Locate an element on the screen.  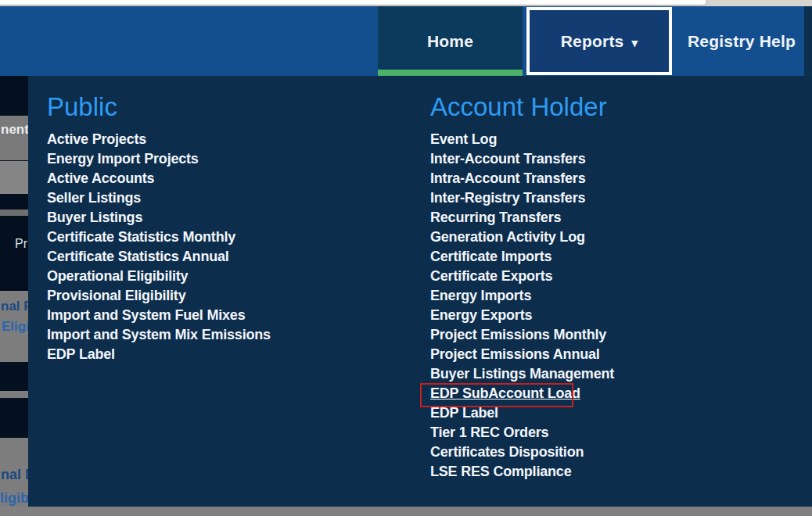
background-gray-box: nent is located at coordinates (14, 138).